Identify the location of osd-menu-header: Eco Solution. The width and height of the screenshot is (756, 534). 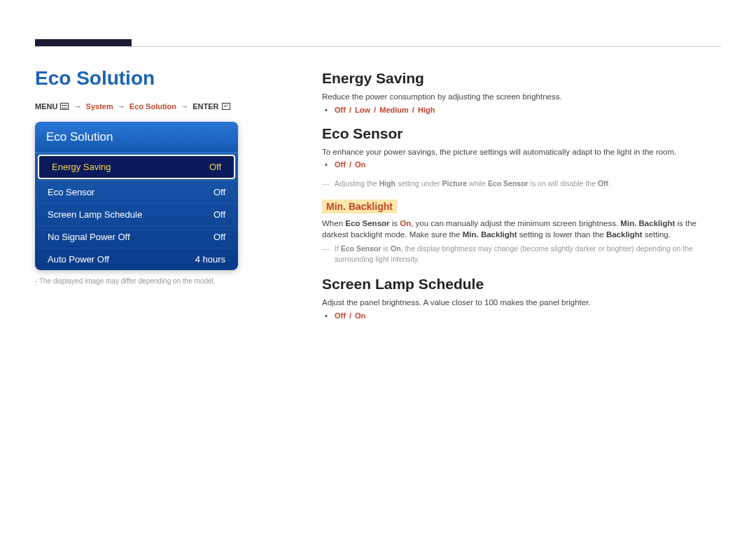
(136, 137).